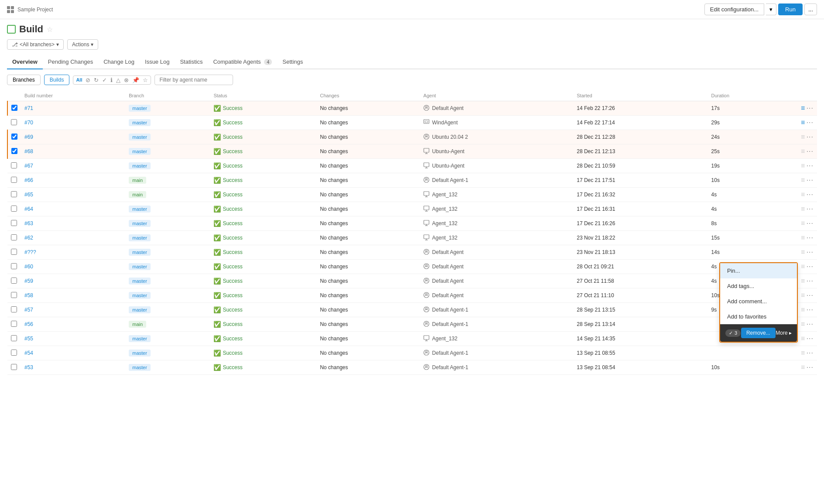 This screenshot has width=824, height=504. Describe the element at coordinates (759, 333) in the screenshot. I see `remove-button: Remove...` at that location.